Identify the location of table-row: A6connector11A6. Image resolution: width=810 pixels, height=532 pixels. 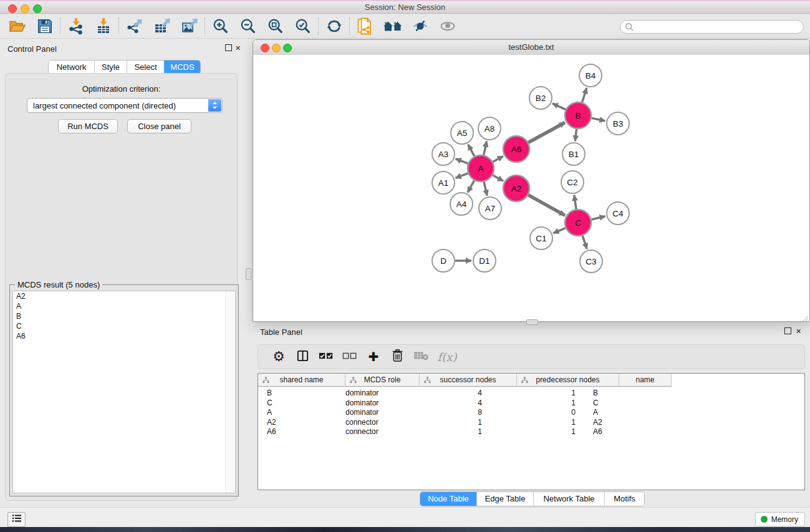
(531, 432).